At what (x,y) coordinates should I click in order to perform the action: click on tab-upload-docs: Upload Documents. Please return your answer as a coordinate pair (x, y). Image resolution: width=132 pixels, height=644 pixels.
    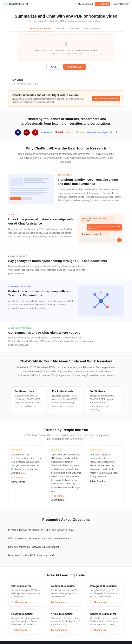
    Looking at the image, I should click on (41, 29).